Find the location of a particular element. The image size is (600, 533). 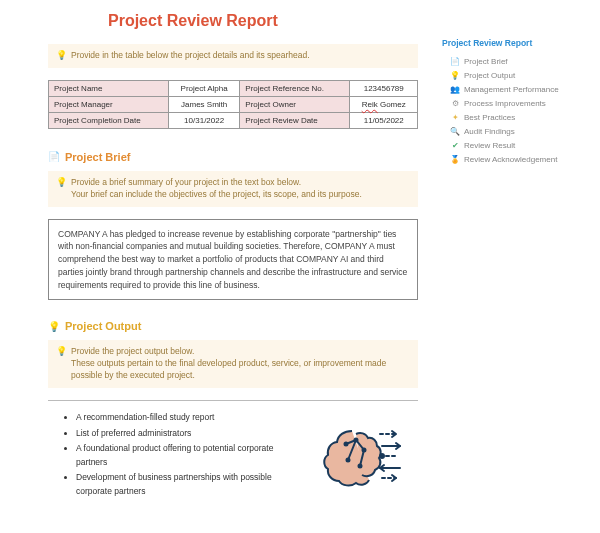

output-list: A recommendation-filled study reportList… is located at coordinates (175, 456).